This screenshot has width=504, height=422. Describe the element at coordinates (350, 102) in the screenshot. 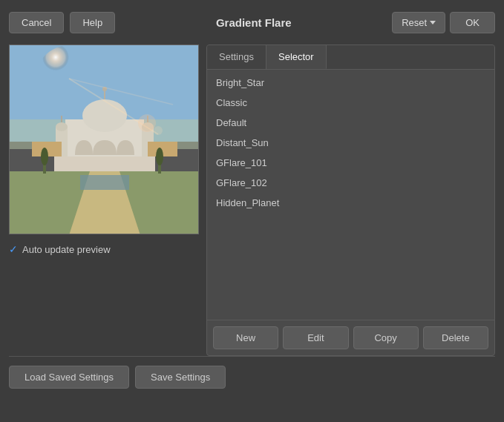

I see `list-item: Classic` at that location.